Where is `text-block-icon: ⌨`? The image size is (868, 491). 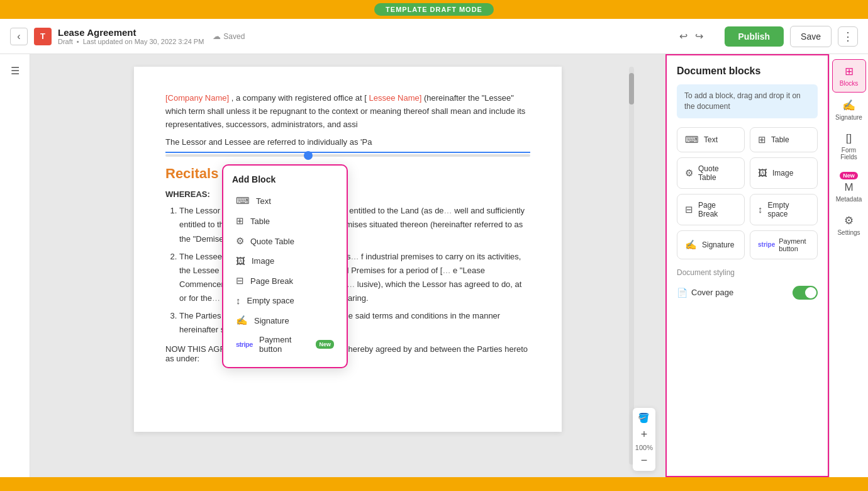 text-block-icon: ⌨ is located at coordinates (692, 140).